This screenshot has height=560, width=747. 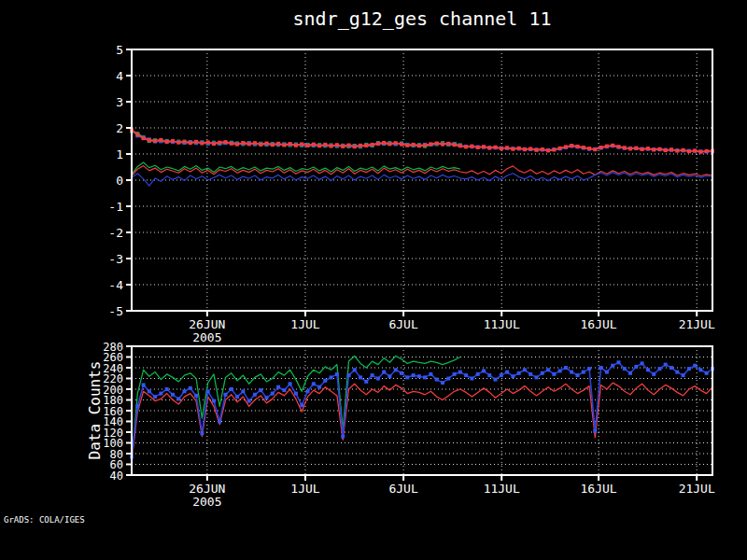 I want to click on series-blue-counts-markers, so click(x=422, y=409).